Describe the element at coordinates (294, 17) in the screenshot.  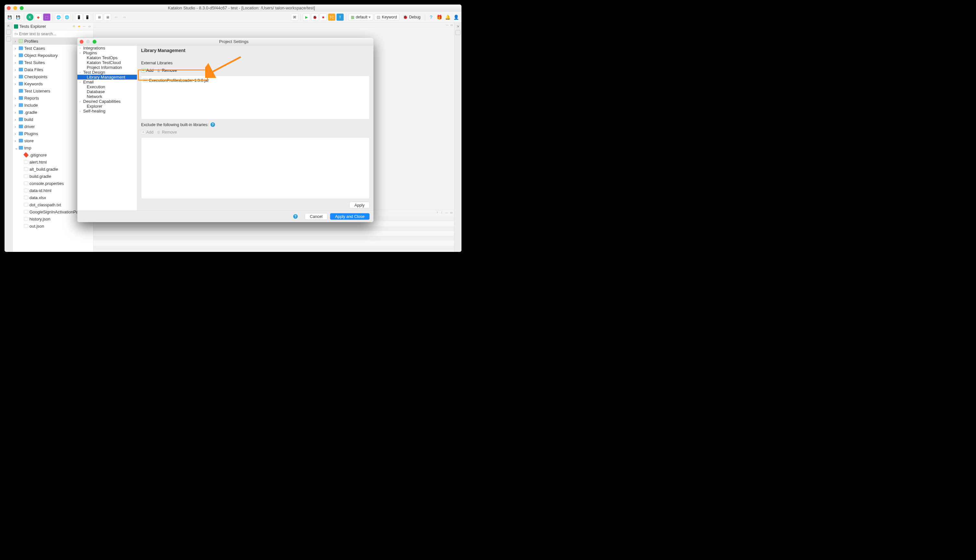
I see `terminal-icon: ⌘` at that location.